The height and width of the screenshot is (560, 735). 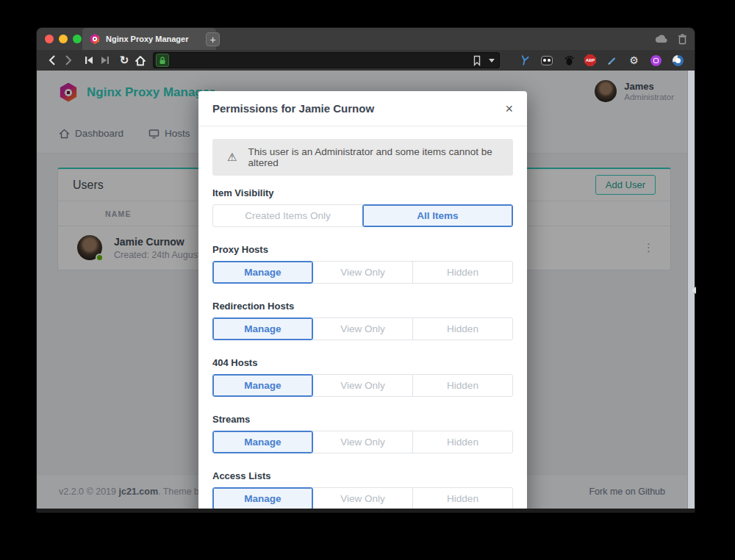 What do you see at coordinates (232, 157) in the screenshot?
I see `warning-icon: ⚠` at bounding box center [232, 157].